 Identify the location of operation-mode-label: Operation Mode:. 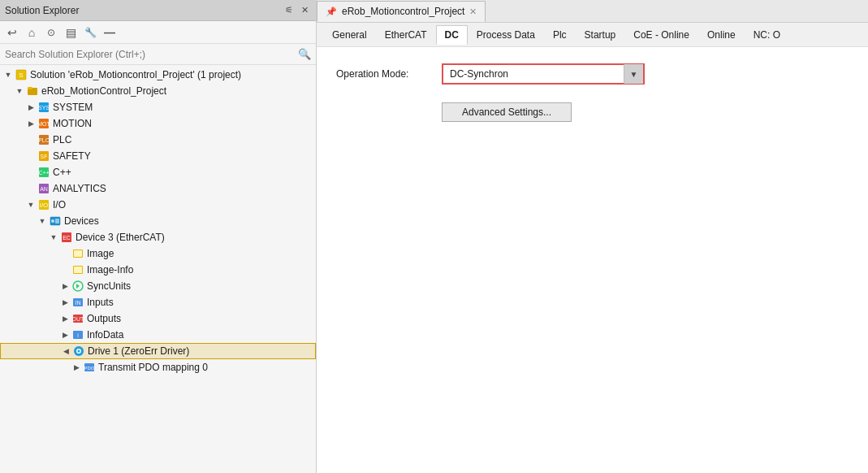
(381, 74).